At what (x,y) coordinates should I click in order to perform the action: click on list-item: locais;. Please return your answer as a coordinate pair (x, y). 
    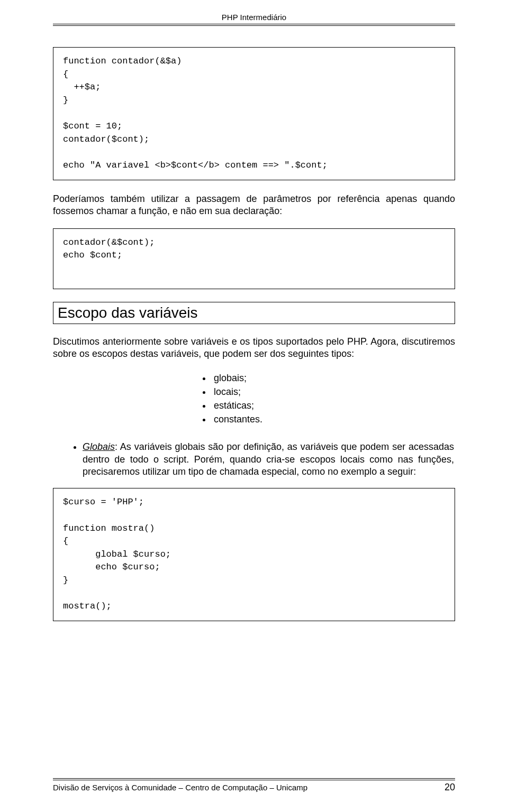
    Looking at the image, I should click on (333, 392).